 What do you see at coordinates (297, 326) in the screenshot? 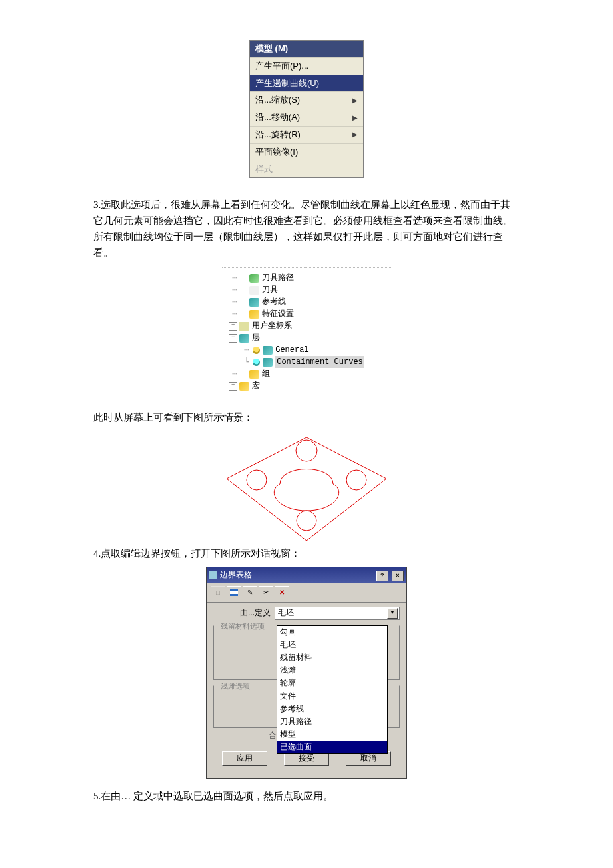
I see `tree-node-ucs: +用户坐标系` at bounding box center [297, 326].